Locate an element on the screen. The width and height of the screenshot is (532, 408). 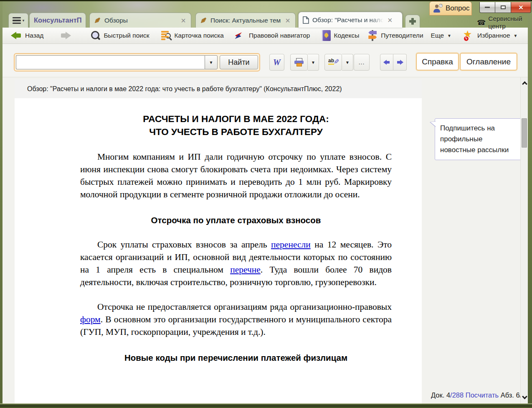
search-icon is located at coordinates (95, 36).